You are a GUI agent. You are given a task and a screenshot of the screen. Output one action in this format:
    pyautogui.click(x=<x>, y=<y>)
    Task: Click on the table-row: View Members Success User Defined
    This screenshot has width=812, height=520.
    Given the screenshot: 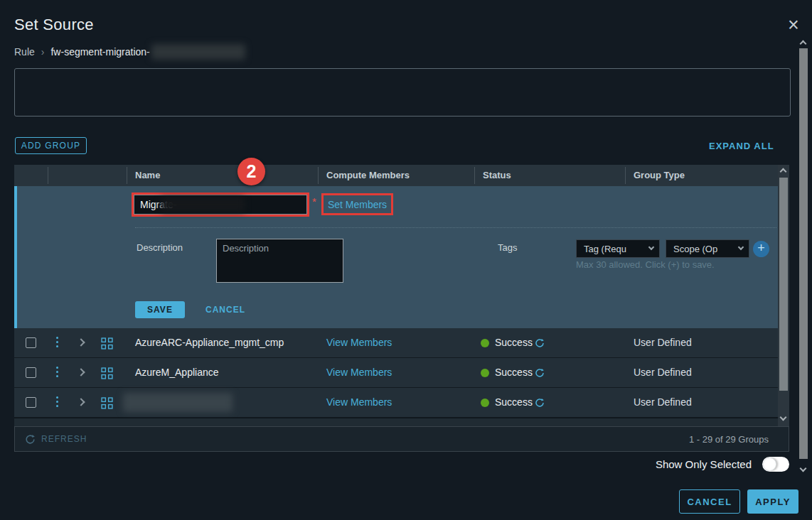 What is the action you would take?
    pyautogui.click(x=396, y=403)
    